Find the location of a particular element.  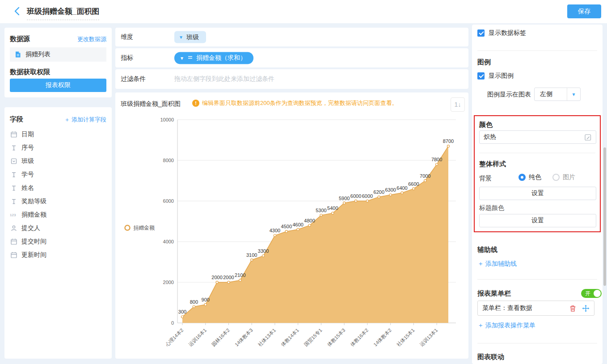

data-label: 8700 is located at coordinates (448, 141).